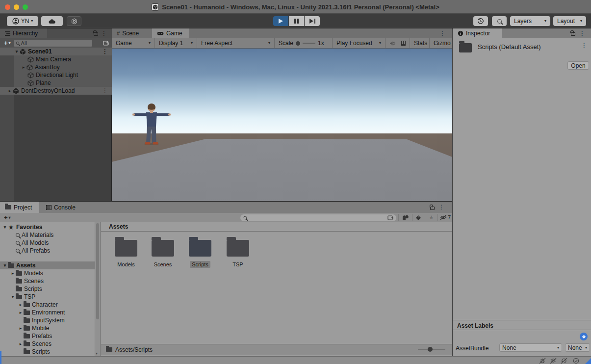 Image resolution: width=591 pixels, height=364 pixels. What do you see at coordinates (576, 361) in the screenshot?
I see `activity-ok-icon` at bounding box center [576, 361].